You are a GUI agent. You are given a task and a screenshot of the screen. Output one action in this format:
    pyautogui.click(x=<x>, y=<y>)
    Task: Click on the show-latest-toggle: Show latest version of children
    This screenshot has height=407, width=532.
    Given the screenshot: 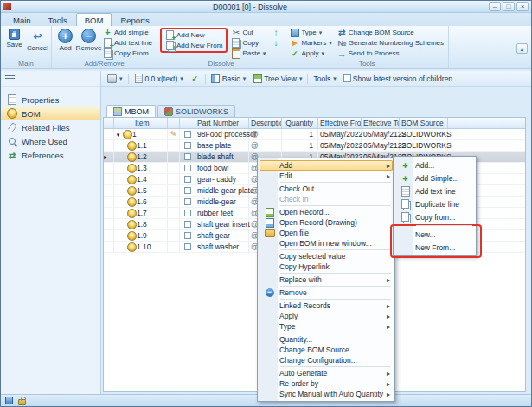 What is the action you would take?
    pyautogui.click(x=398, y=79)
    